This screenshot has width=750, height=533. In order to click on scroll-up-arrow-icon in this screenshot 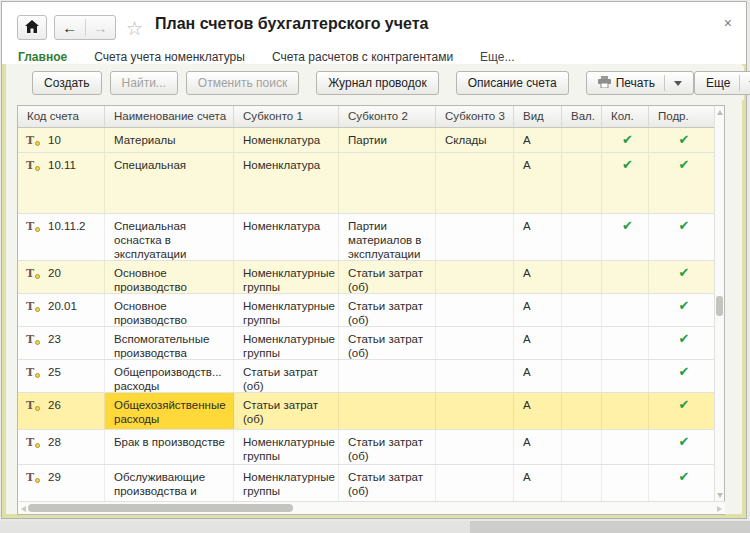, I will do `click(720, 112)`.